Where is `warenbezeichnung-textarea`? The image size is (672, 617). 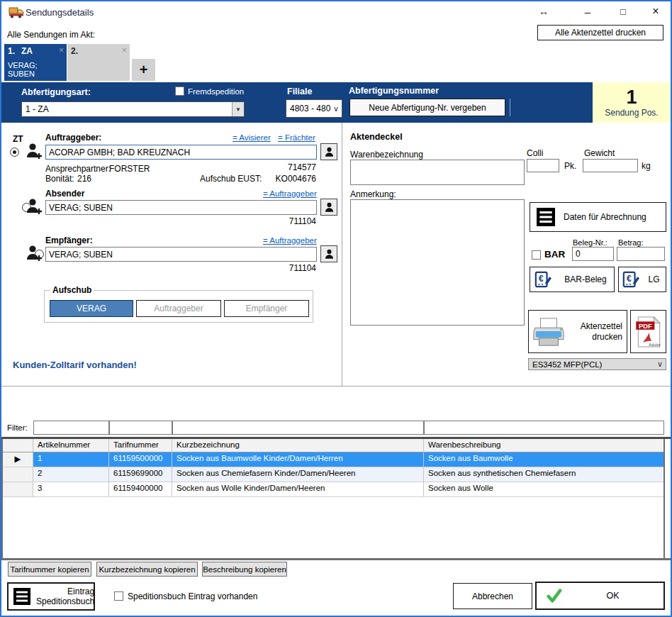
warenbezeichnung-textarea is located at coordinates (437, 172).